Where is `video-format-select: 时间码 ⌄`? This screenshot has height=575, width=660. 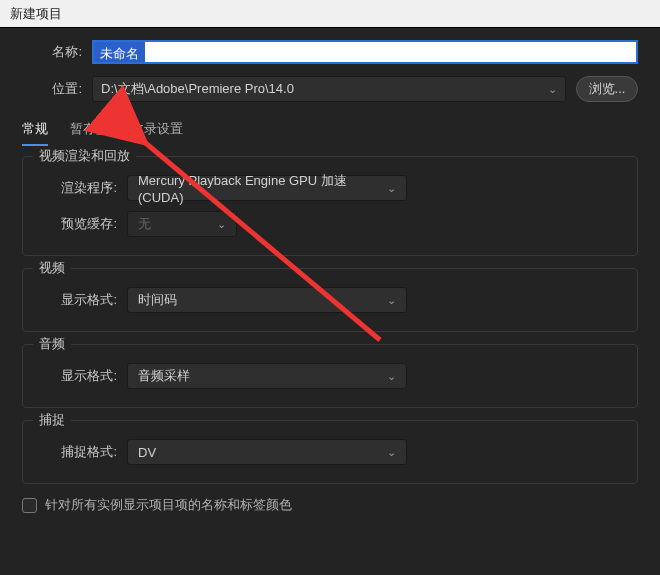
video-format-select: 时间码 ⌄ is located at coordinates (267, 300).